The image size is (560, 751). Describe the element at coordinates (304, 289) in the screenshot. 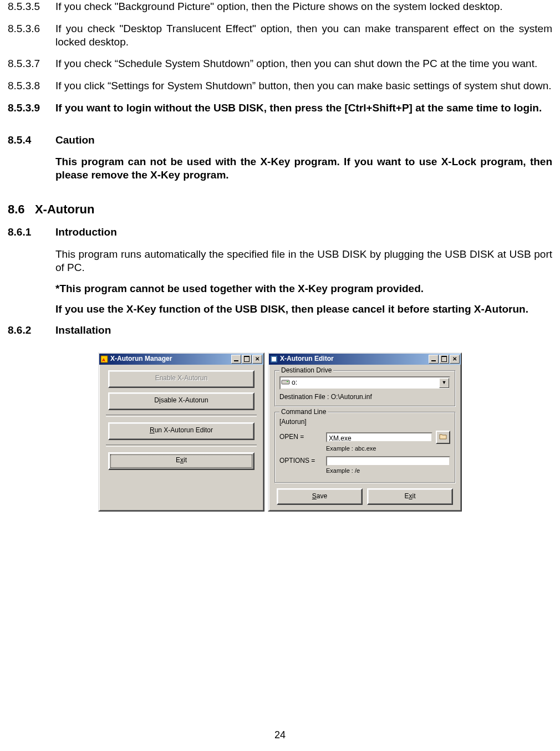

I see `intro-p2: *This program cannot be used together wi…` at that location.